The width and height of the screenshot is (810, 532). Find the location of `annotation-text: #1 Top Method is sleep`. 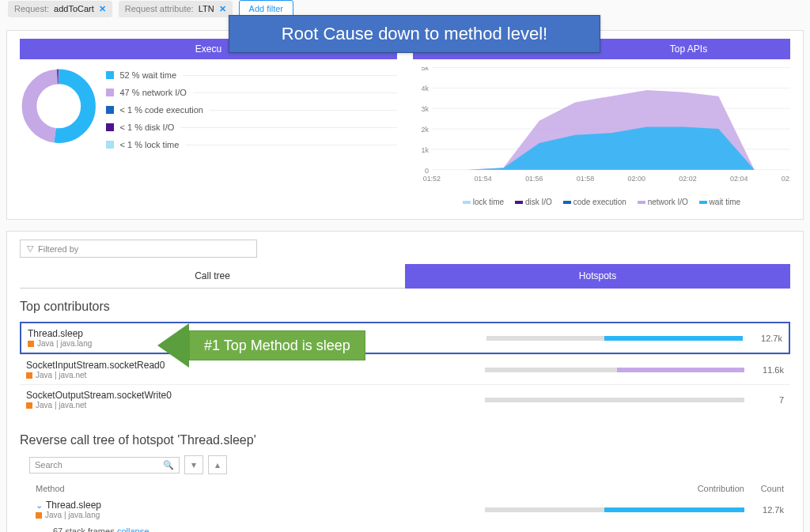

annotation-text: #1 Top Method is sleep is located at coordinates (277, 346).